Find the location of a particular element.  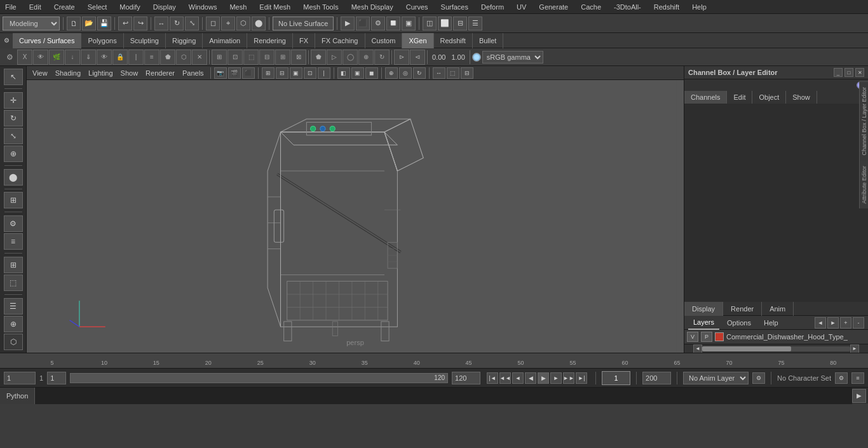

render-settings-btn: ⚙ is located at coordinates (378, 24).